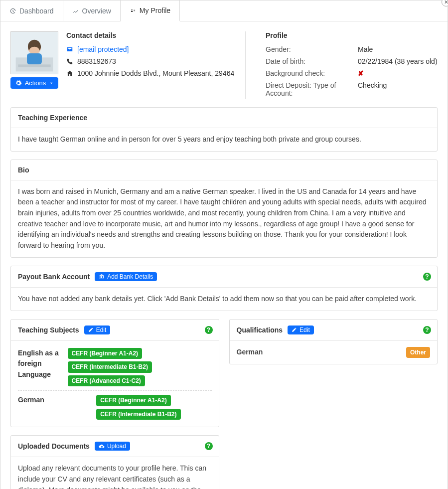 This screenshot has height=489, width=448. I want to click on address-value: 1000 Johnnie Dodds Blvd., Mount Pleasant…, so click(155, 73).